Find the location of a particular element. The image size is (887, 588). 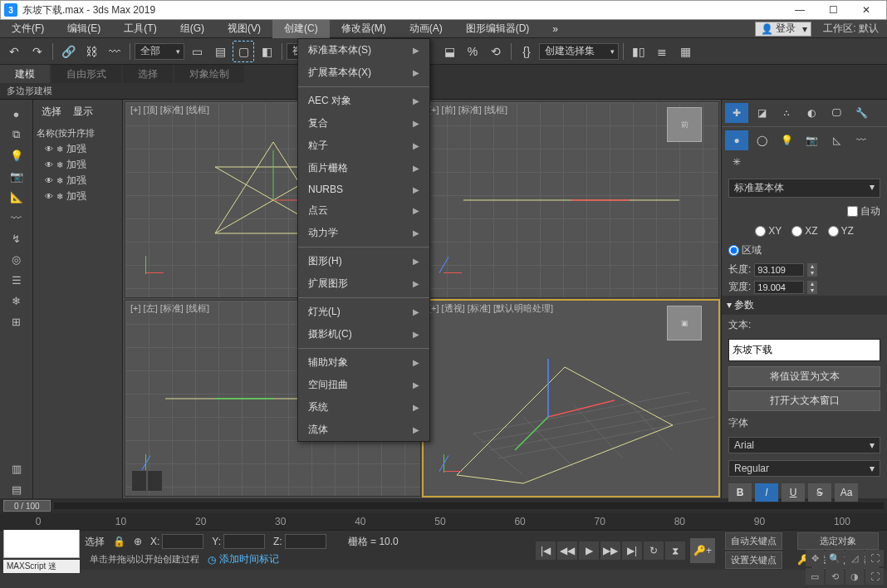

menu-patch-grids: 面片栅格▶ is located at coordinates (364, 168).